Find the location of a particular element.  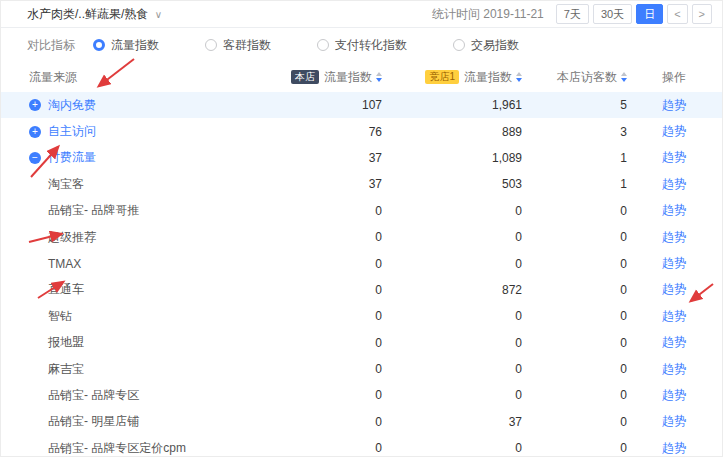

range-button-0: 7天 is located at coordinates (572, 14).